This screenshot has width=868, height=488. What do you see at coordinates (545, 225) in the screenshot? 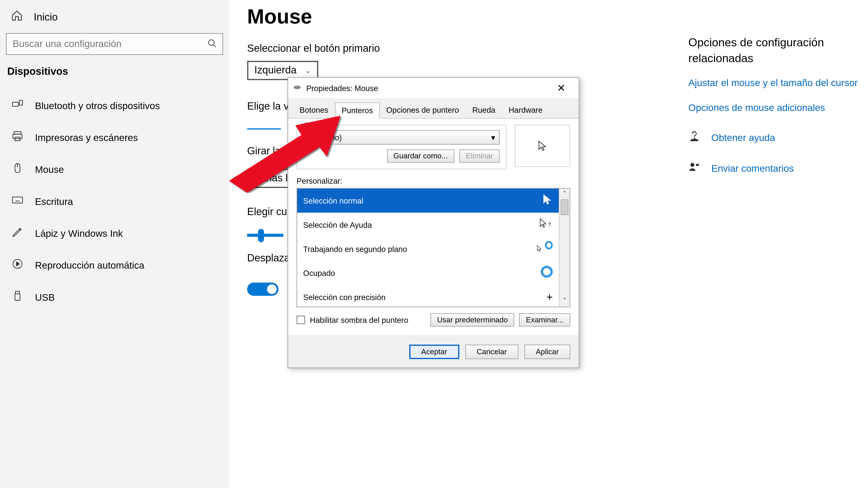
I see `cursor-help-icon: ?` at bounding box center [545, 225].